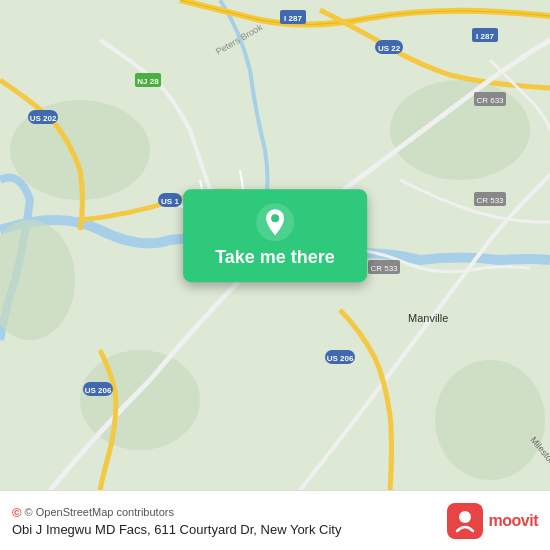 Image resolution: width=550 pixels, height=550 pixels. I want to click on osm-credit-text: © OpenStreetMap contributors, so click(100, 512).